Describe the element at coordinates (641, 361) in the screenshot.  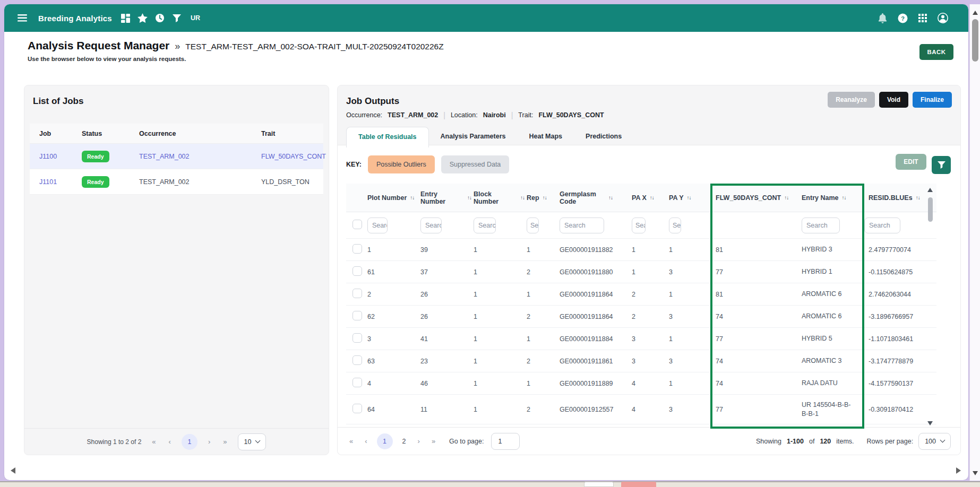
I see `table-row: 63 23 1 2 GE000001911861 3 3 74 AROMATIC…` at that location.